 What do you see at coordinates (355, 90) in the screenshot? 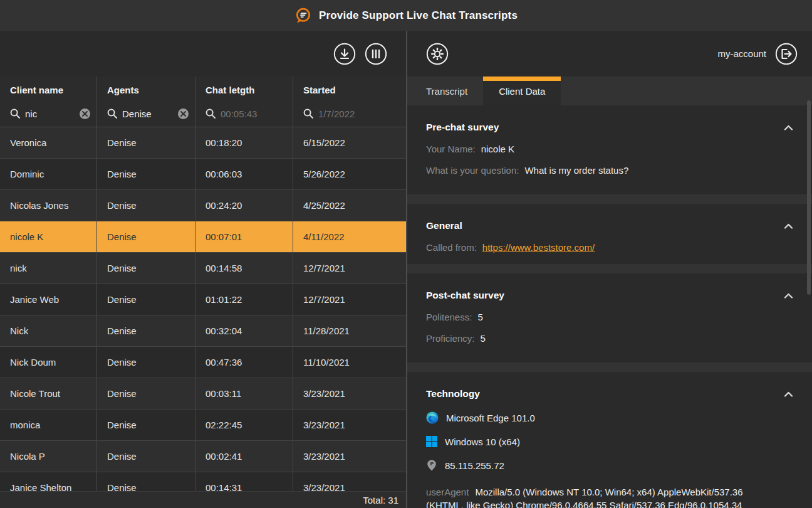
I see `column-header-started: Started` at bounding box center [355, 90].